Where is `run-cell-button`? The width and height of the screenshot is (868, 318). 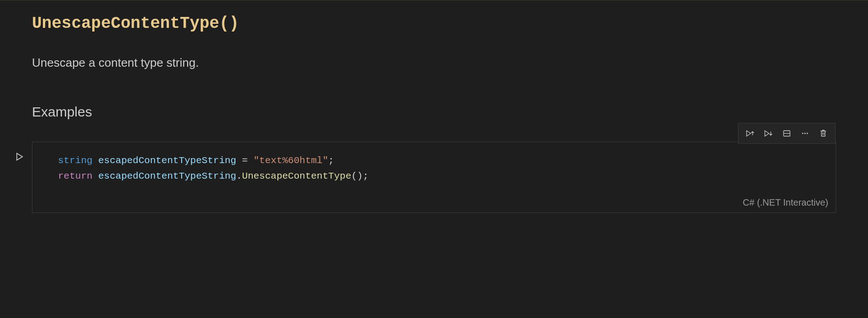
run-cell-button is located at coordinates (20, 157).